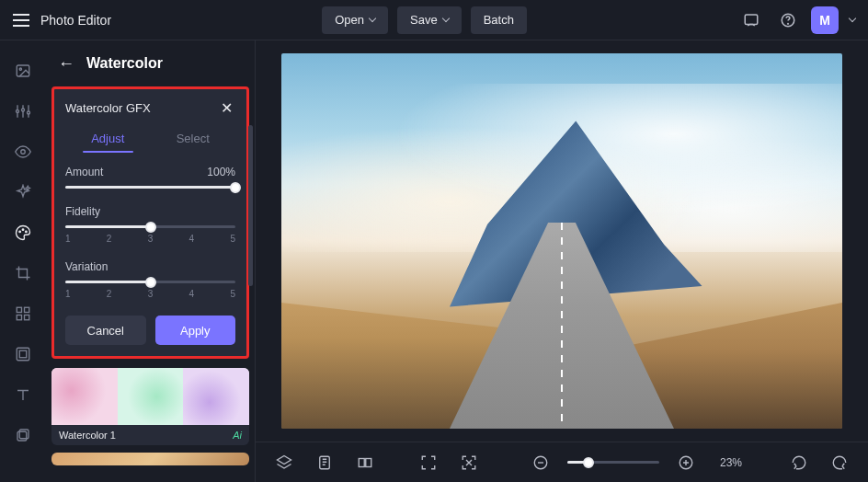  Describe the element at coordinates (221, 172) in the screenshot. I see `amount-value: 100%` at that location.